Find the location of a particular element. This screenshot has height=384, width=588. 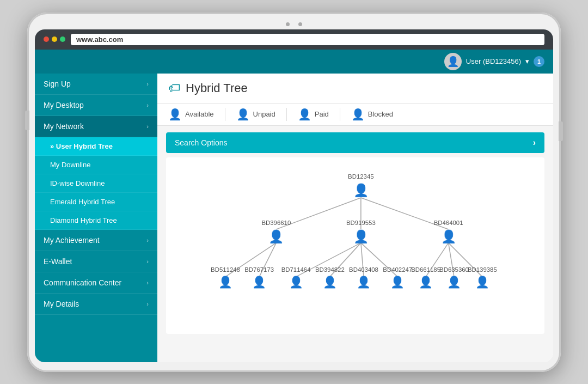

node-icon-bd711464: 👤 is located at coordinates (296, 282).